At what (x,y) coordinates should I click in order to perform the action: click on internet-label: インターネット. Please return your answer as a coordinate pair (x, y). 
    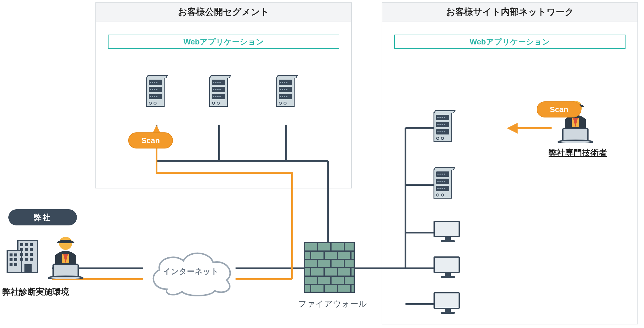
    Looking at the image, I should click on (191, 271).